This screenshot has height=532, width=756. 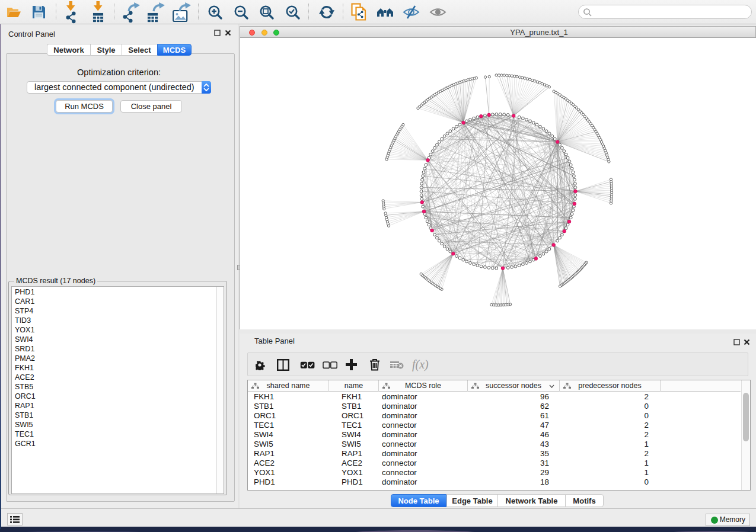 What do you see at coordinates (420, 365) in the screenshot?
I see `svg-text: f(x)` at bounding box center [420, 365].